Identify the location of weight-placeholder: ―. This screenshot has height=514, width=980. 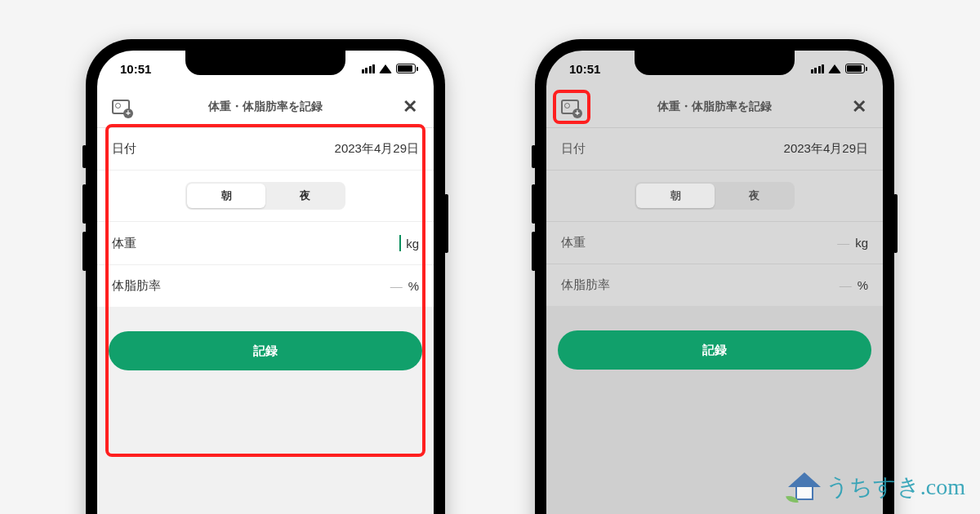
(844, 243).